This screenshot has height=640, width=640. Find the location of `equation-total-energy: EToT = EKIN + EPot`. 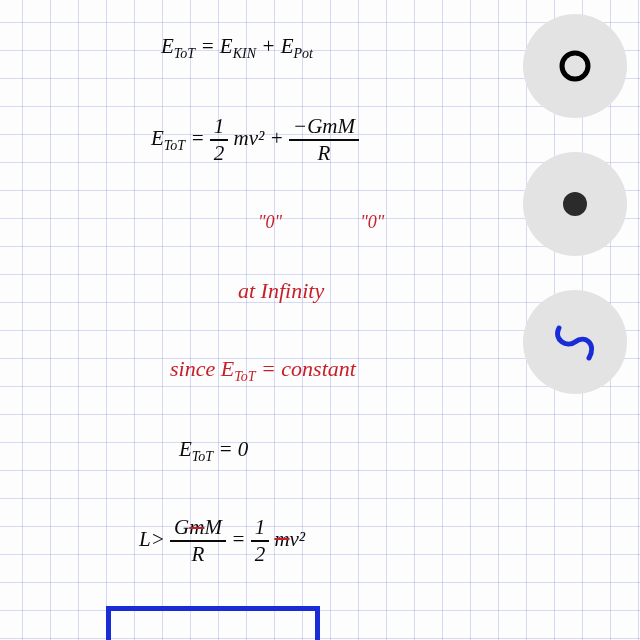

equation-total-energy: EToT = EKIN + EPot is located at coordinates (325, 48).